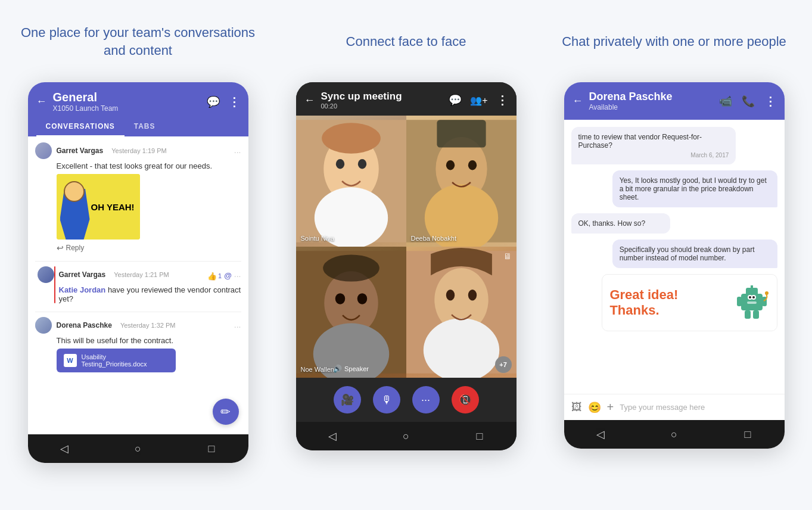 The image size is (812, 510). What do you see at coordinates (674, 407) in the screenshot?
I see `message-input-bar: 🖼 😊 + Type your message here` at bounding box center [674, 407].